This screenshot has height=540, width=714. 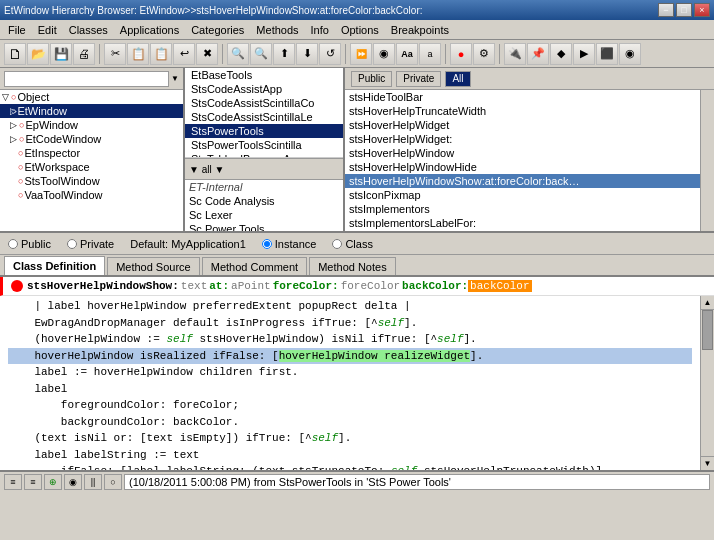 I want to click on tab-method-notes: Method Notes, so click(x=352, y=266).